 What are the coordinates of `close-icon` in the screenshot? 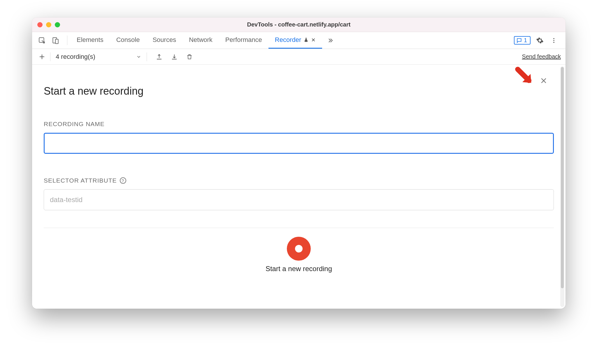 It's located at (544, 81).